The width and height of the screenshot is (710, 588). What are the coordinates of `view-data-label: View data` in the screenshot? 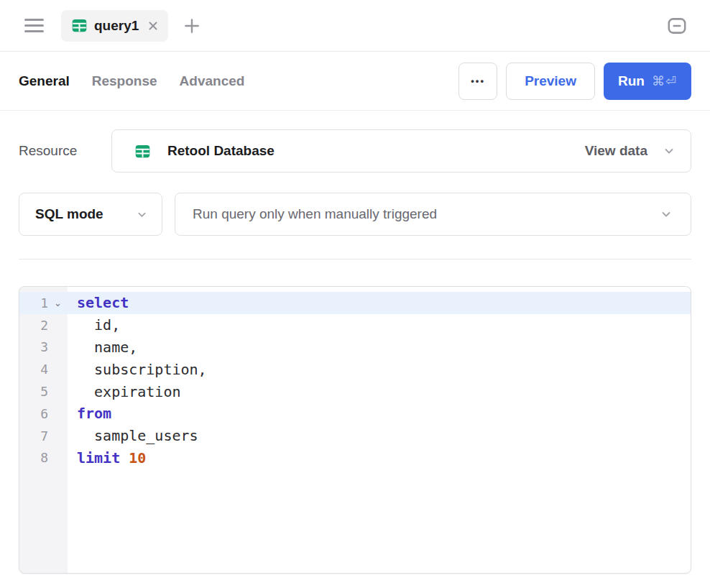 It's located at (617, 151).